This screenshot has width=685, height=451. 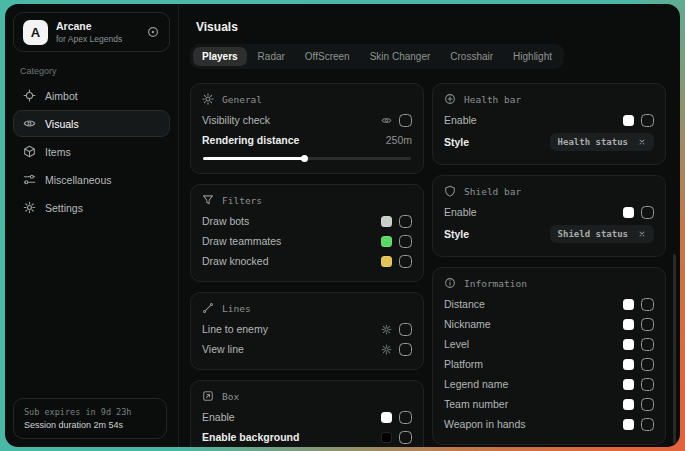 What do you see at coordinates (292, 417) in the screenshot?
I see `row-label: Enable` at bounding box center [292, 417].